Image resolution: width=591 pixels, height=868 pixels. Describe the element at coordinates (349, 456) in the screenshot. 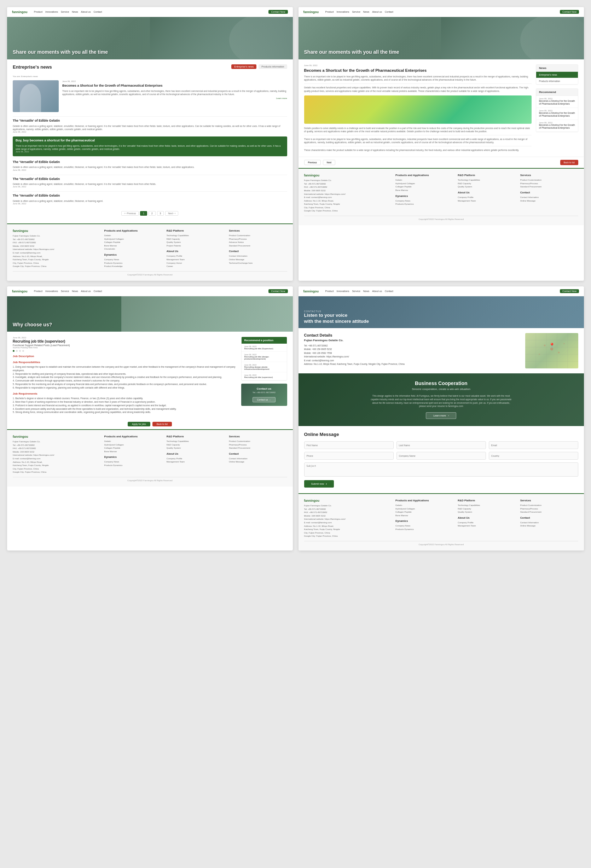

I see `phone-input` at that location.